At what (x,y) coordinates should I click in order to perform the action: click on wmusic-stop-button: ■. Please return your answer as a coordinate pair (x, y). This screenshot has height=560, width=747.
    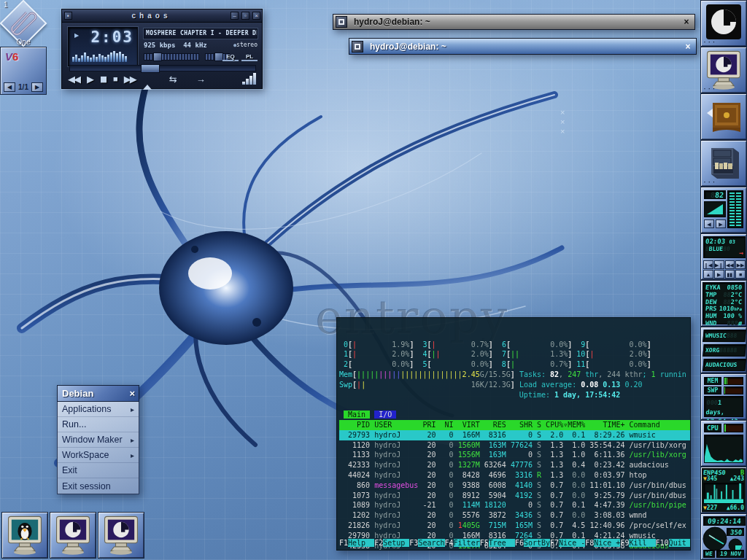
    Looking at the image, I should click on (740, 274).